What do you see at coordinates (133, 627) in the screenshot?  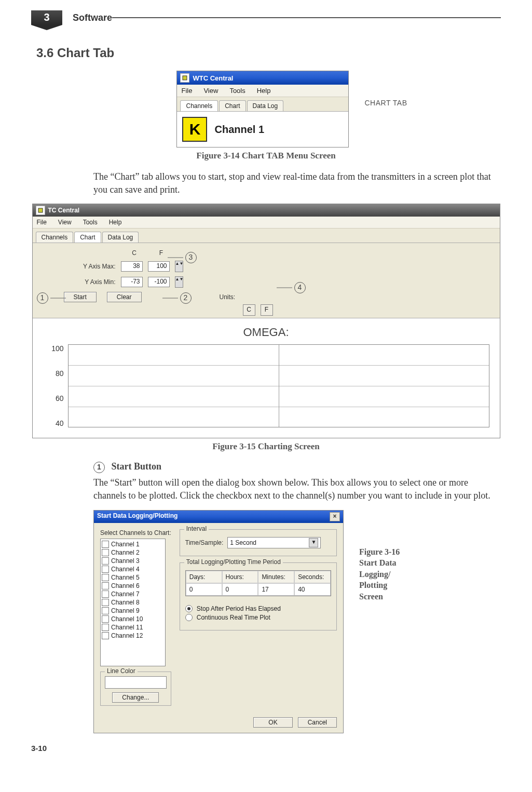 I see `list-item: Channel 11` at bounding box center [133, 627].